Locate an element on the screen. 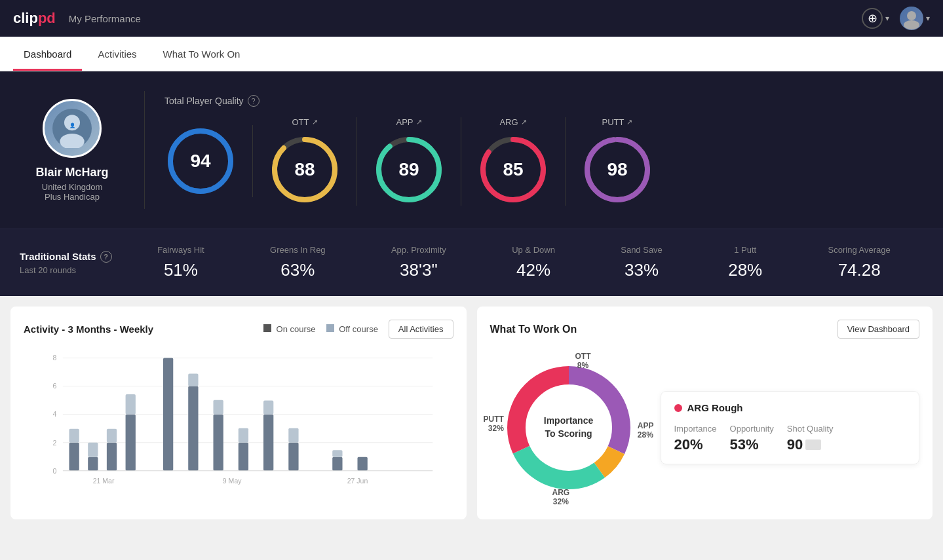 This screenshot has width=943, height=560. donut-label-arg: ARG 32% is located at coordinates (561, 497).